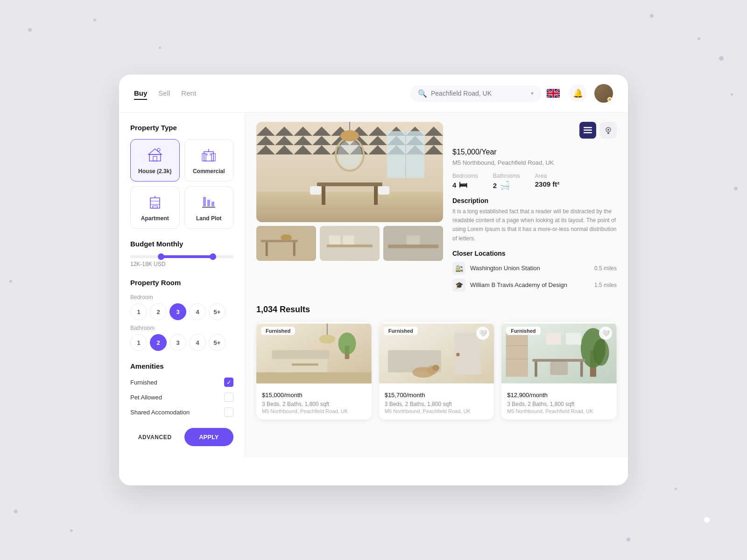  I want to click on header-icons: 🔔, so click(591, 93).